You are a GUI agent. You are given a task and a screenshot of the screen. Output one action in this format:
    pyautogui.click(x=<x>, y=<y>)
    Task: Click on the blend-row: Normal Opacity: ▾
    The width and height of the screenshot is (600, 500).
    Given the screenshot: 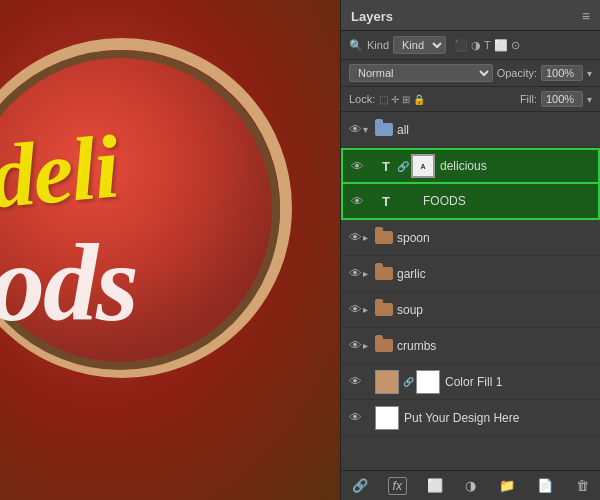 What is the action you would take?
    pyautogui.click(x=470, y=74)
    